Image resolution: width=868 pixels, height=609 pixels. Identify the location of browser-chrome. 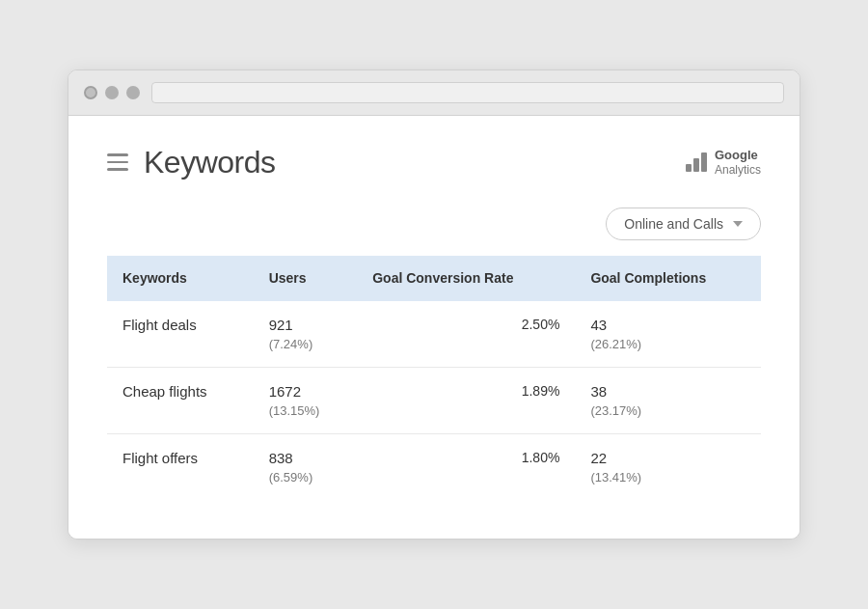
(434, 93).